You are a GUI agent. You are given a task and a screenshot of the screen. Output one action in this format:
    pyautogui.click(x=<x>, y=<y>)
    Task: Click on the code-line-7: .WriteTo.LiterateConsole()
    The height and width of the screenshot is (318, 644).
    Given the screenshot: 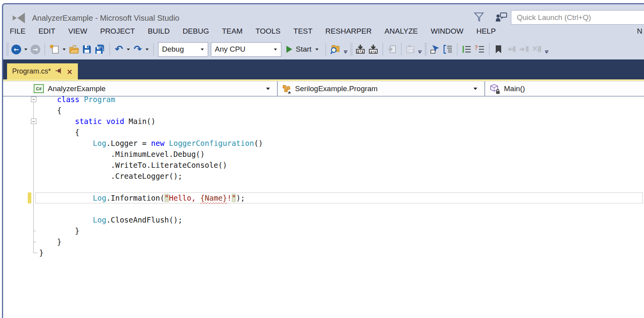 What is the action you would take?
    pyautogui.click(x=322, y=165)
    